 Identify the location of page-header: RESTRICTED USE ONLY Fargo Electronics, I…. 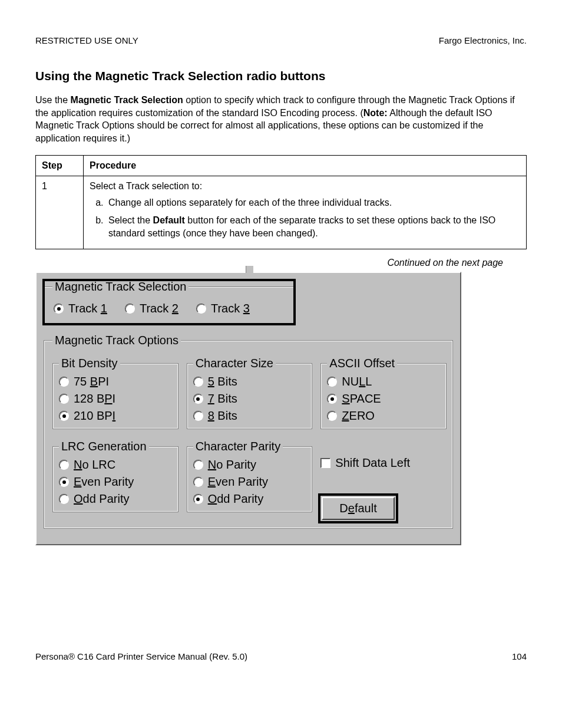
(281, 40).